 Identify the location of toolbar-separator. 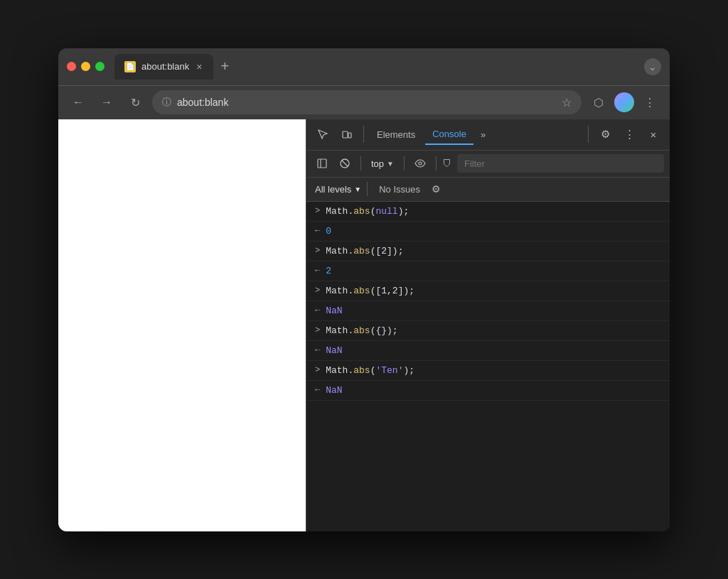
(364, 134).